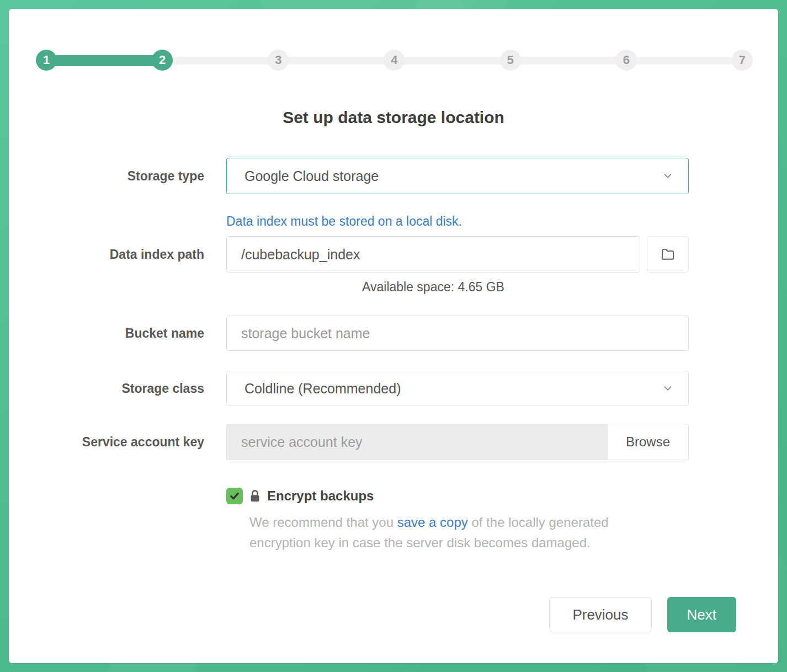 The height and width of the screenshot is (672, 787). I want to click on service-account-key-input, so click(417, 442).